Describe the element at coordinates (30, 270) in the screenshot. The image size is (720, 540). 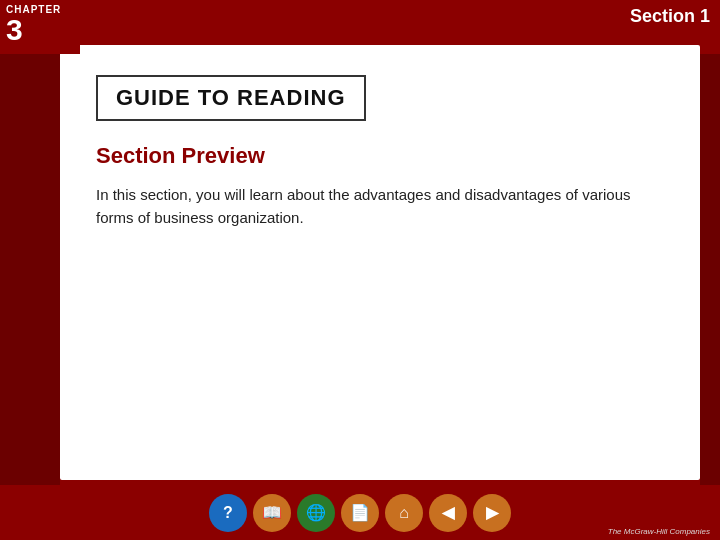
I see `left-strip` at that location.